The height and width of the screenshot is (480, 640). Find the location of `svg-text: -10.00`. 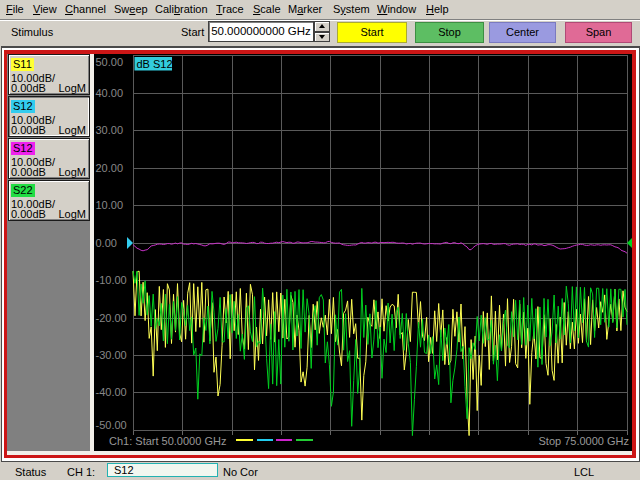

svg-text: -10.00 is located at coordinates (112, 280).